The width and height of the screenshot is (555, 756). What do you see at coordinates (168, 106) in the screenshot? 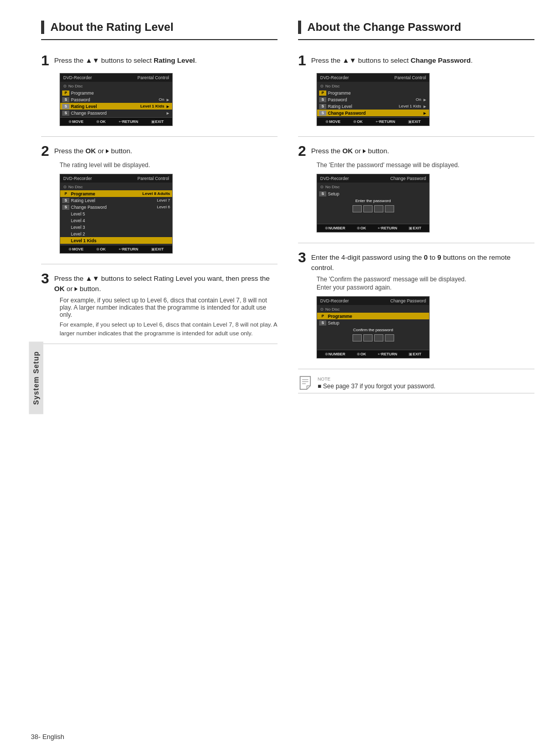
I see `rating-arrow: ►` at bounding box center [168, 106].